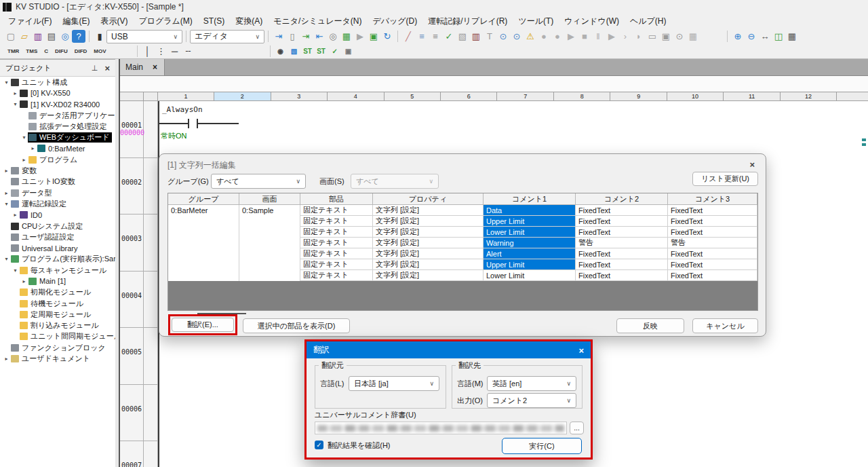 Image resolution: width=868 pixels, height=467 pixels. I want to click on comment1-cell: Alert, so click(530, 254).